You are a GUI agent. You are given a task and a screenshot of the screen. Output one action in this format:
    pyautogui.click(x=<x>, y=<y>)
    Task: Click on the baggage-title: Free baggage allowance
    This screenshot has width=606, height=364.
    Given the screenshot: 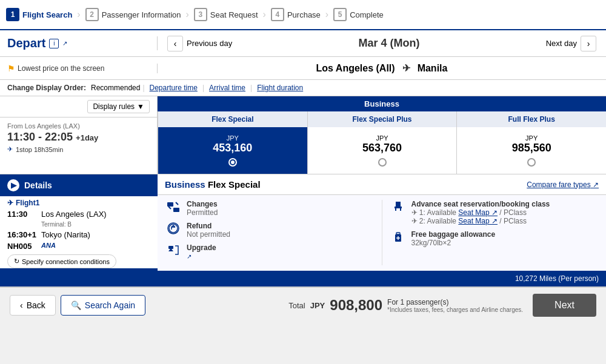 What is the action you would take?
    pyautogui.click(x=453, y=234)
    